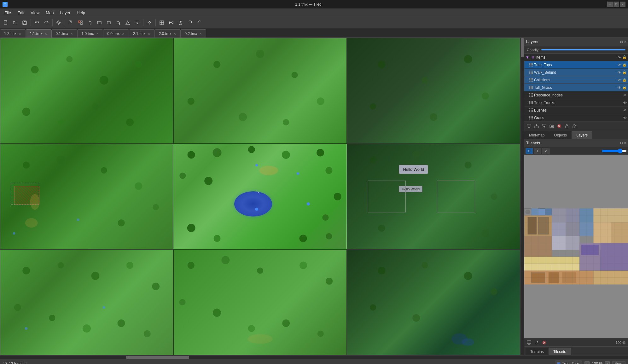 This screenshot has width=628, height=364. What do you see at coordinates (537, 126) in the screenshot?
I see `move-layer-up-button` at bounding box center [537, 126].